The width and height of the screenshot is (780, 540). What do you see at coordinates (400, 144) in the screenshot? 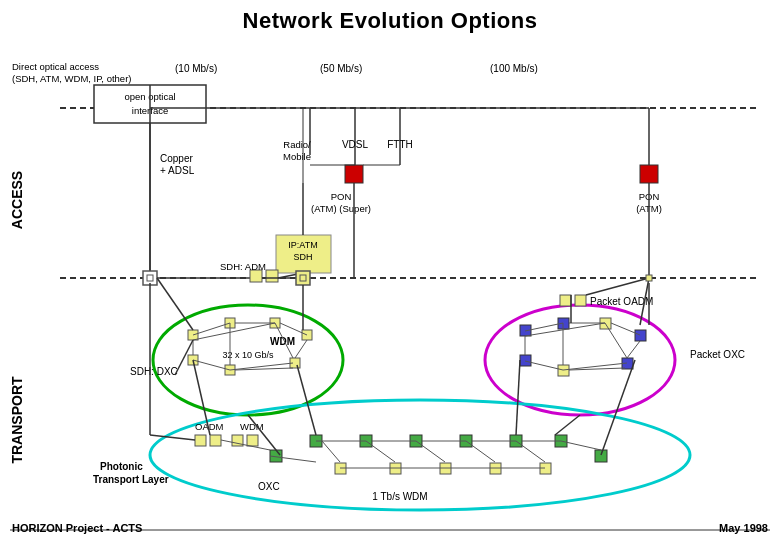
I see `ftth-label: FTTH` at bounding box center [400, 144].